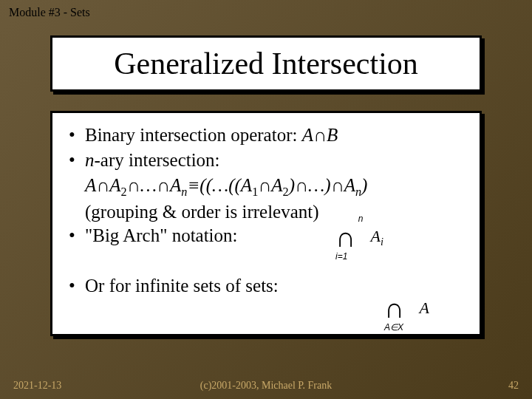 This screenshot has width=532, height=399. I want to click on big-arch-finite: ∩ n i=1 Ai, so click(359, 238).